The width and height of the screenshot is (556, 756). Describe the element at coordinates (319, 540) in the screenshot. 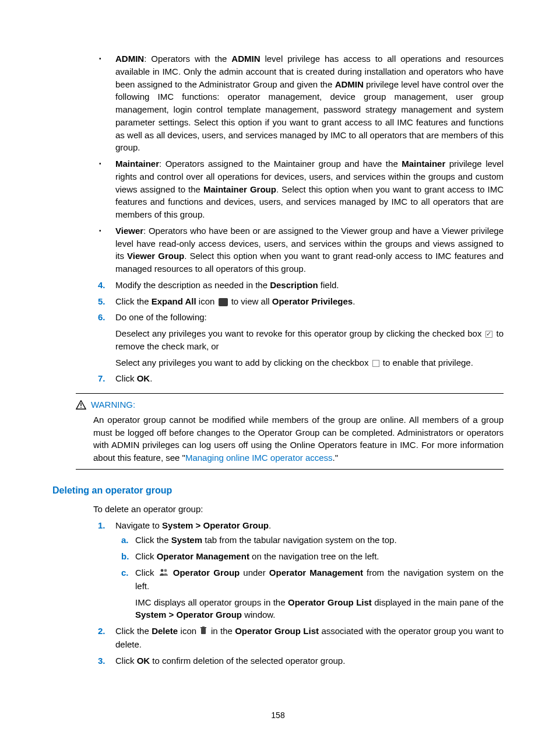

I see `delete-step-1a: a. Click the System tab from the tabular…` at that location.